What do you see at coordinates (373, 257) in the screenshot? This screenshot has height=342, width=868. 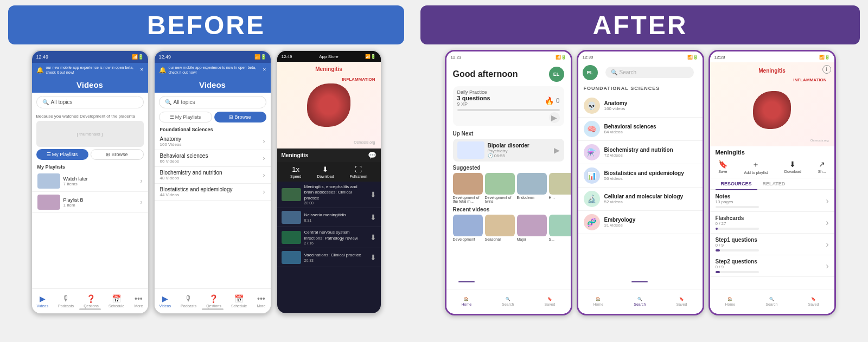 I see `download-icon-4: ⬇` at bounding box center [373, 257].